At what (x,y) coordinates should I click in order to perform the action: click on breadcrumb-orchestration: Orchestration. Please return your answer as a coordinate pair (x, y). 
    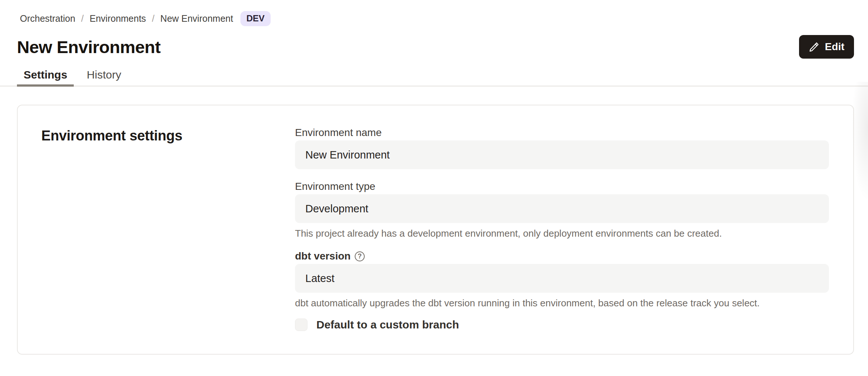
    Looking at the image, I should click on (48, 18).